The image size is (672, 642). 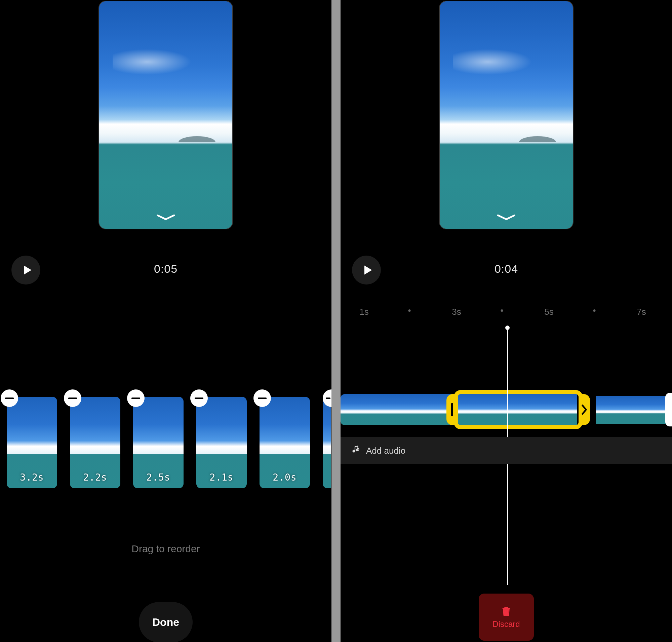 What do you see at coordinates (169, 447) in the screenshot?
I see `clip-strip: 3.2s 2.2s 2.5s 2.1s 2.0s` at bounding box center [169, 447].